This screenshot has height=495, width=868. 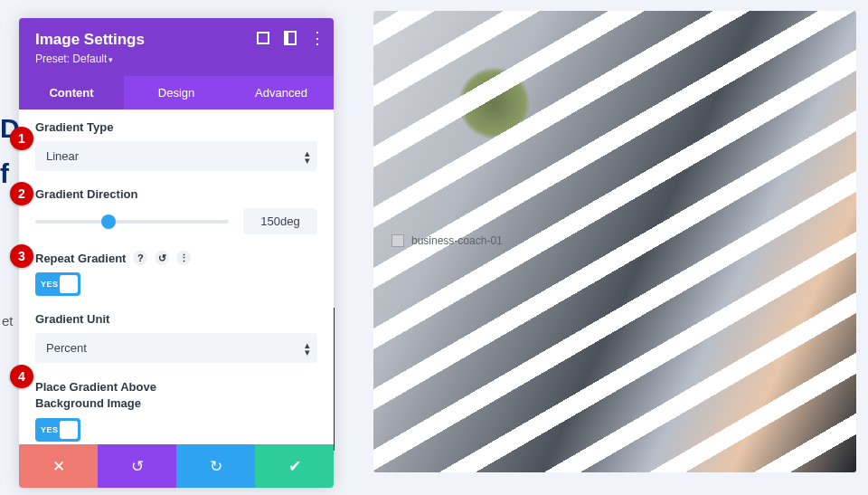 I want to click on more-menu-icon: ⋮, so click(x=317, y=38).